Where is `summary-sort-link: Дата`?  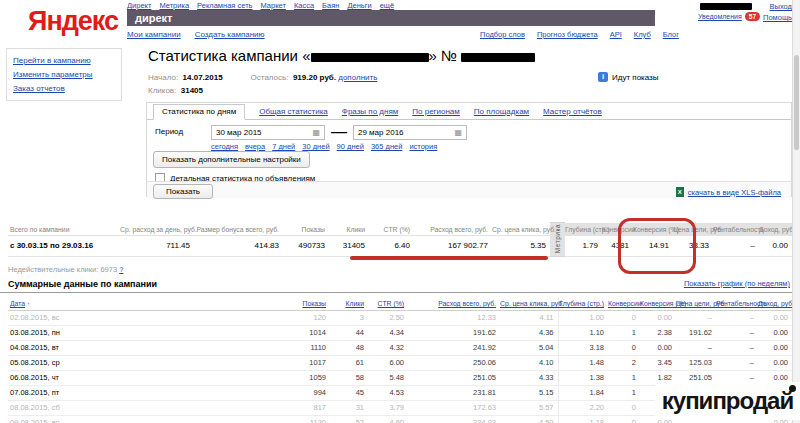 summary-sort-link: Дата is located at coordinates (18, 304).